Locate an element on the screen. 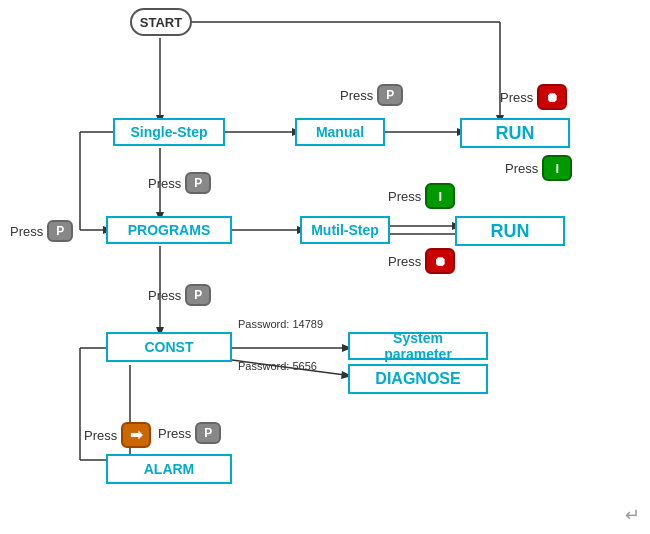 The height and width of the screenshot is (534, 650). press-stop-top: Press ⏺ is located at coordinates (534, 97).